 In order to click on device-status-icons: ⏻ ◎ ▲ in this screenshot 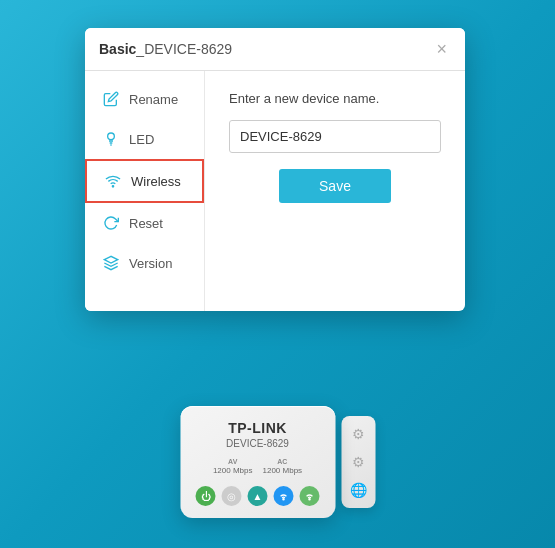, I will do `click(258, 496)`.